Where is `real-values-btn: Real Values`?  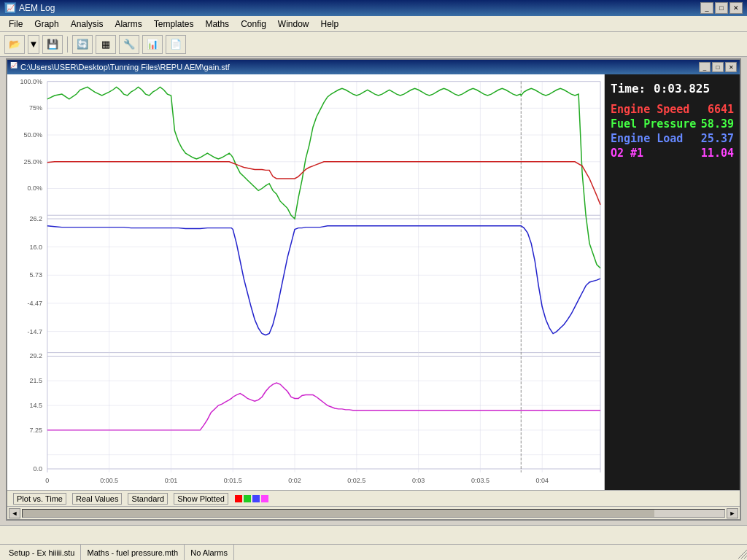 real-values-btn: Real Values is located at coordinates (98, 499).